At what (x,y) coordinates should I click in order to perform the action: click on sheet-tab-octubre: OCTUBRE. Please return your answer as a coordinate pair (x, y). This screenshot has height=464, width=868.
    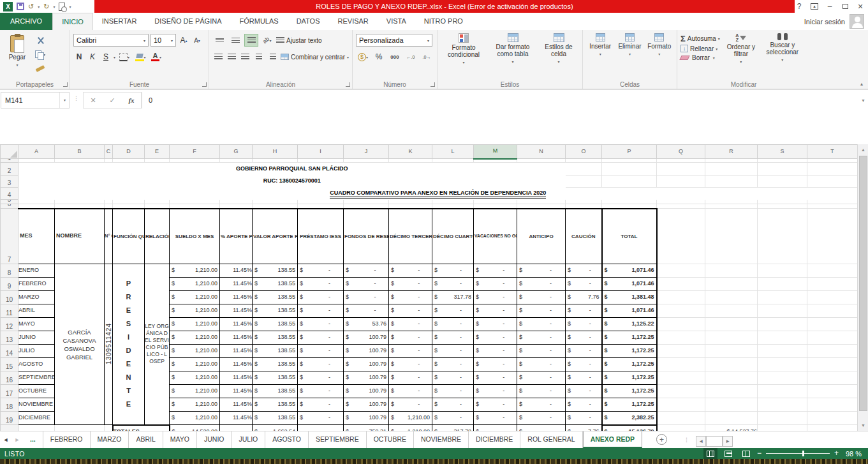
    Looking at the image, I should click on (390, 440).